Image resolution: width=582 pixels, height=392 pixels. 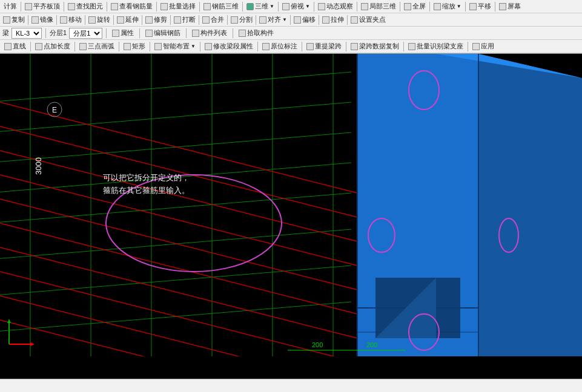 I want to click on btn-zoom: 缩放 ▼, so click(x=448, y=6).